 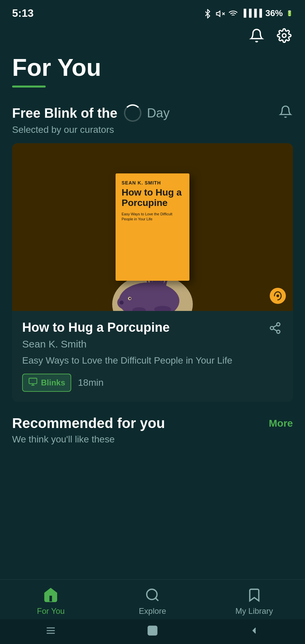 What do you see at coordinates (47, 383) in the screenshot?
I see `blinks-badge: Blinks` at bounding box center [47, 383].